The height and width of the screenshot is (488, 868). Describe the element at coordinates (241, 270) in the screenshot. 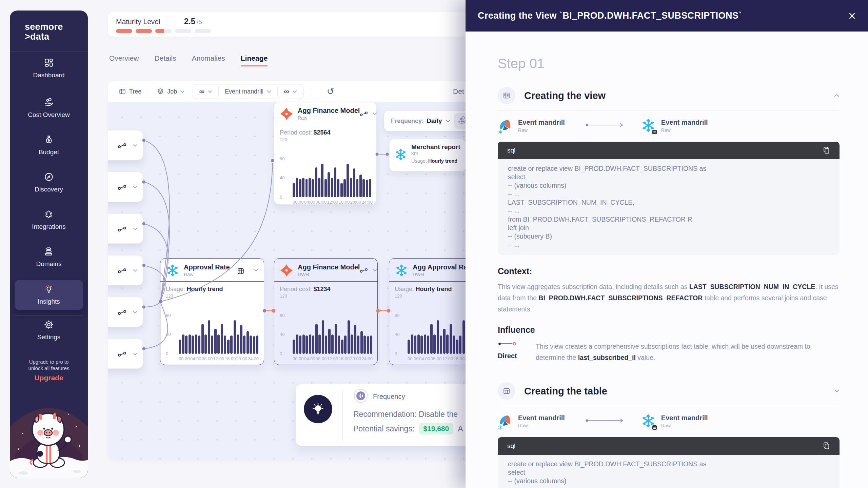

I see `table-icon` at that location.